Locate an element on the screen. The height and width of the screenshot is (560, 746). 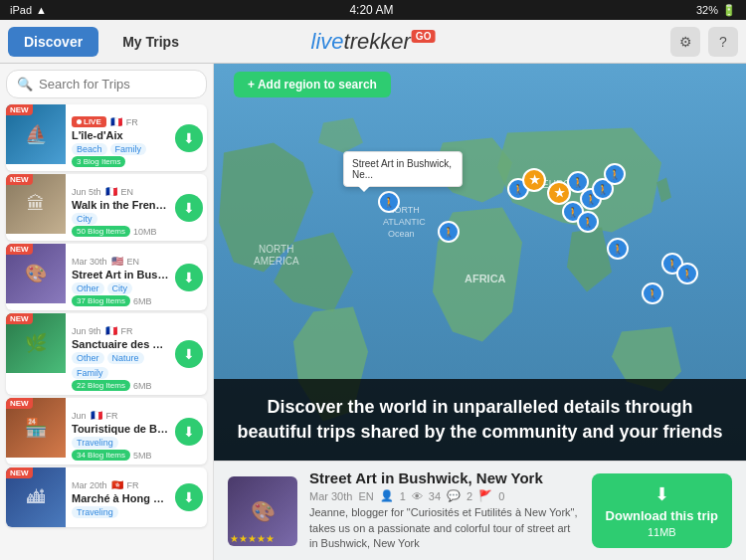
map-pin-europe4: 🚶 is located at coordinates (588, 222).